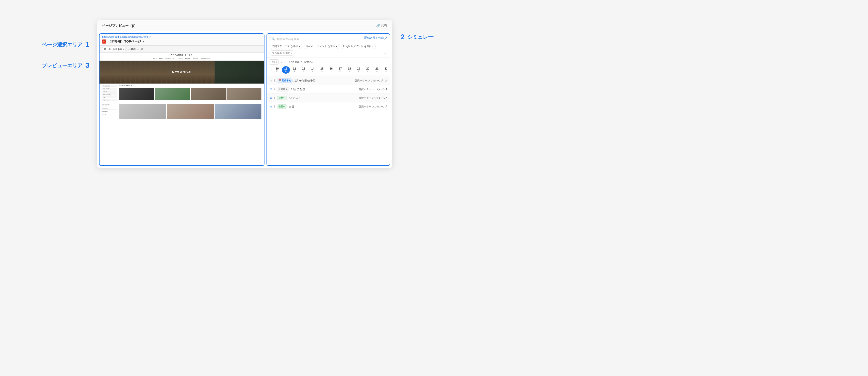 The height and width of the screenshot is (376, 868). What do you see at coordinates (110, 93) in the screenshot?
I see `mini-left-nav: タイプから選ぶ カラーから選ぶ プリント カテゴリから選ぶ 特集 印刷アイテム` at bounding box center [110, 93].